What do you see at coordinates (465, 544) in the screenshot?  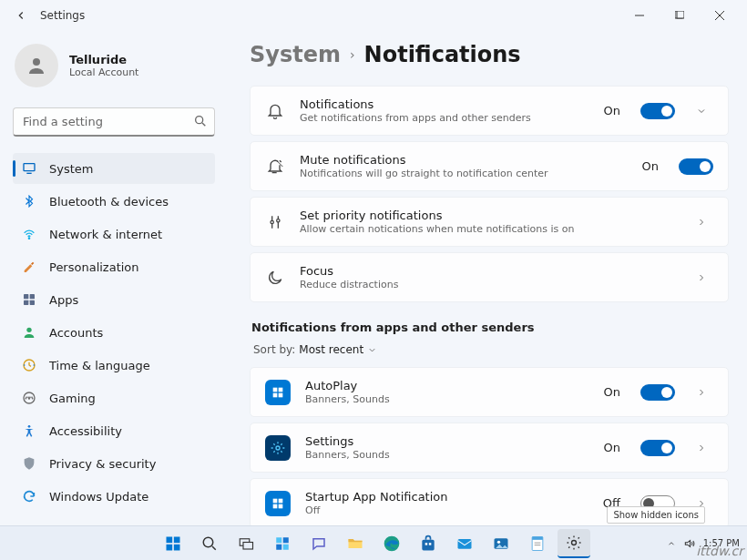 I see `mail-button` at bounding box center [465, 544].